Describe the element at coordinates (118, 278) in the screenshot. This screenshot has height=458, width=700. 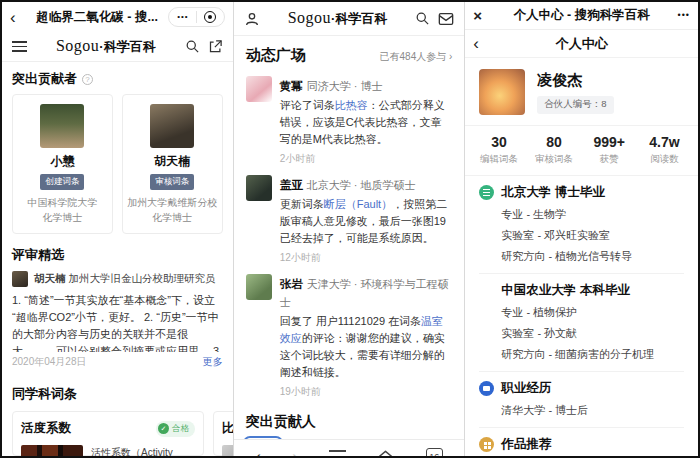
I see `reviewer-row: 胡天楠 加州大学旧金山分校助理研究员` at that location.